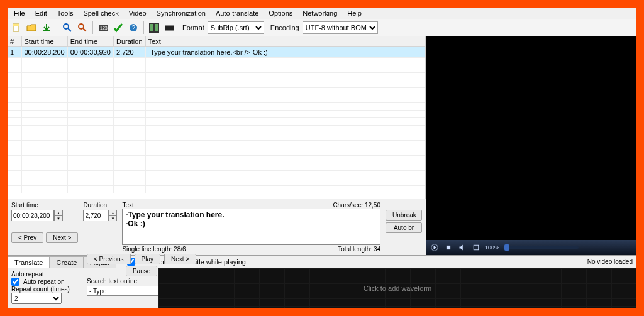 The width and height of the screenshot is (644, 316). I want to click on prev-button: < Prev, so click(28, 237).